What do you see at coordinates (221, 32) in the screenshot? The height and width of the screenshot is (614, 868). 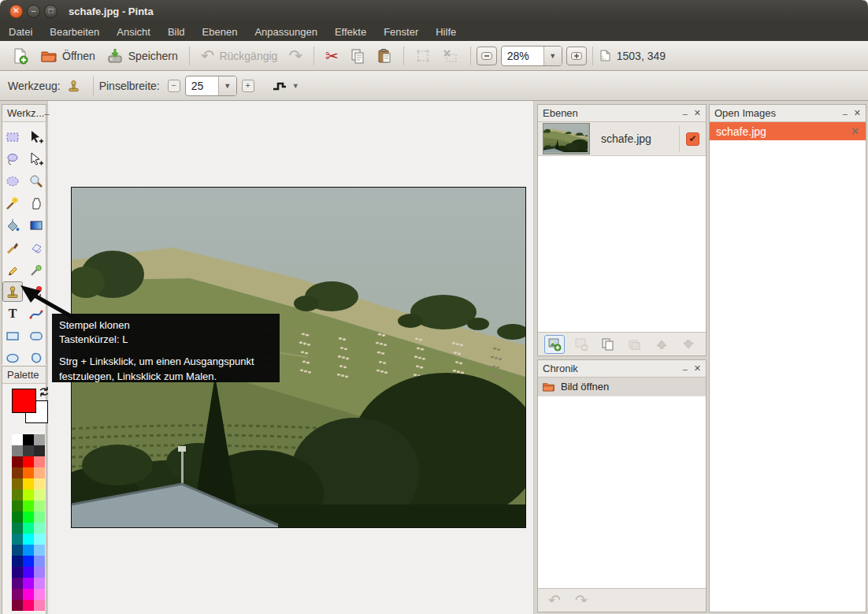 I see `menu-ebenen: Ebenen` at bounding box center [221, 32].